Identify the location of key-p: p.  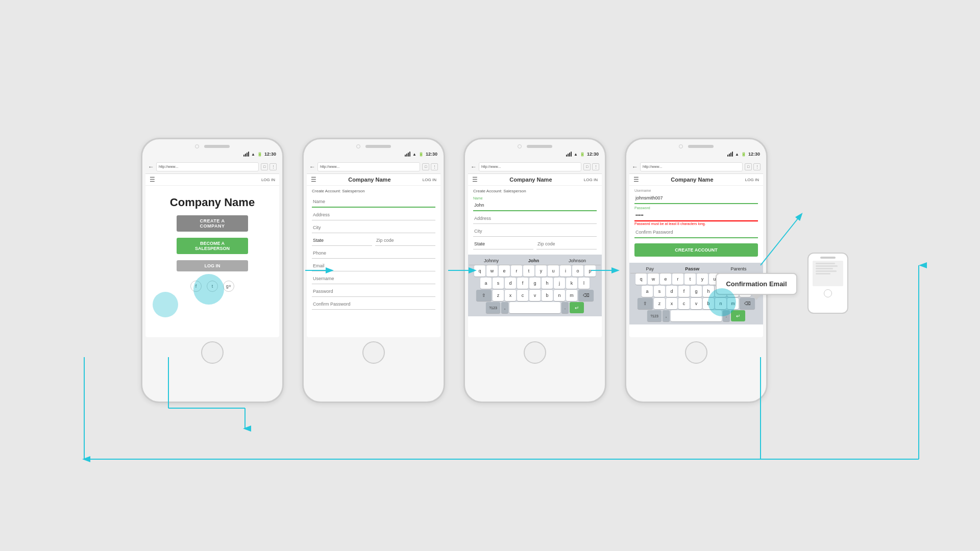
(590, 271).